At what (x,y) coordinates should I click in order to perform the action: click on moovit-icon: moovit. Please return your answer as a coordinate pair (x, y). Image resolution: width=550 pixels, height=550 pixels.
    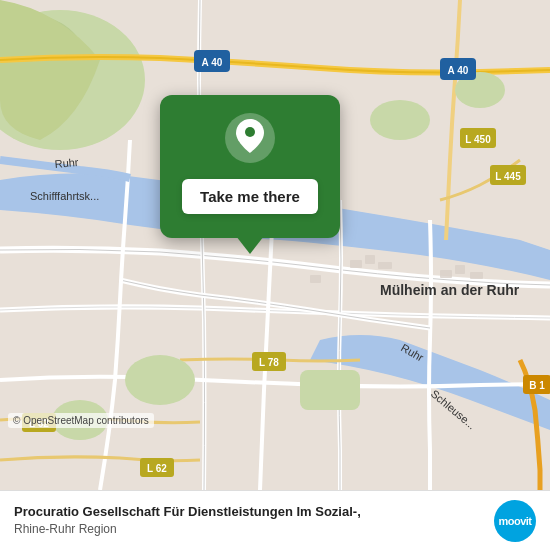
    Looking at the image, I should click on (515, 521).